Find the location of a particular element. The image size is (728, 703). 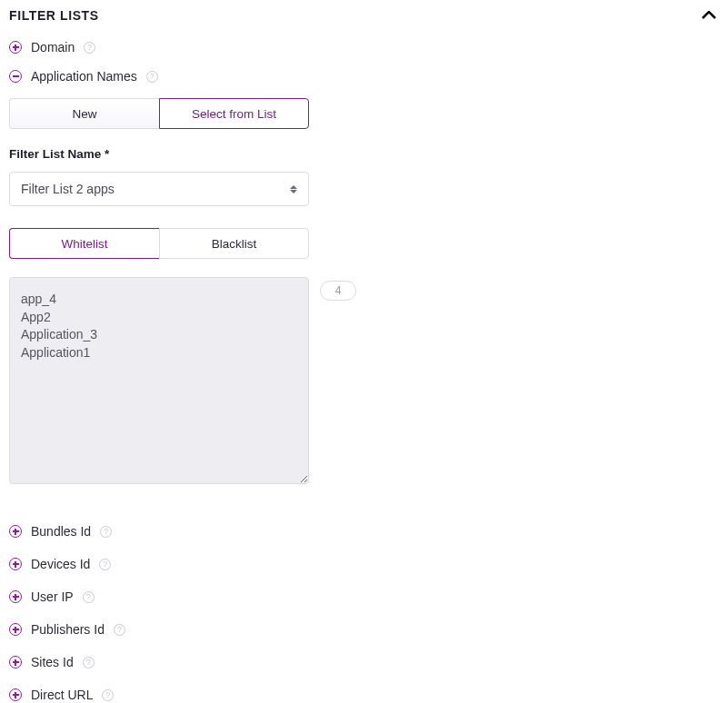

whitelist-blacklist-segment: Whitelist Blacklist is located at coordinates (364, 243).